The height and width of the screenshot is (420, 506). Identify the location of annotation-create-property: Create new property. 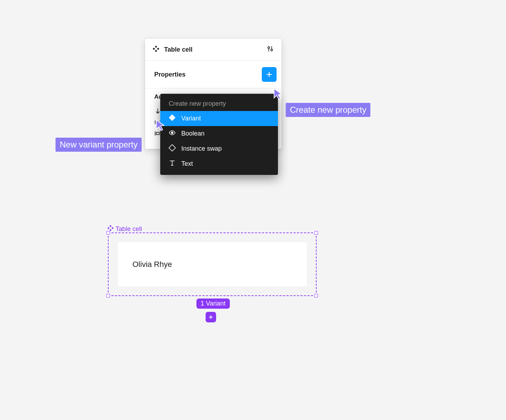
(328, 110).